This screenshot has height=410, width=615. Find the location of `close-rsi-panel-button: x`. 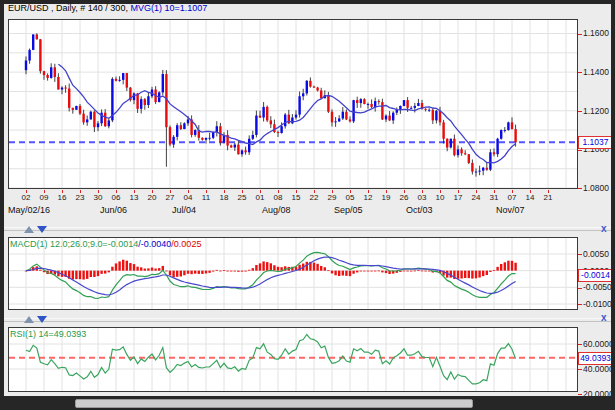

close-rsi-panel-button: x is located at coordinates (604, 318).